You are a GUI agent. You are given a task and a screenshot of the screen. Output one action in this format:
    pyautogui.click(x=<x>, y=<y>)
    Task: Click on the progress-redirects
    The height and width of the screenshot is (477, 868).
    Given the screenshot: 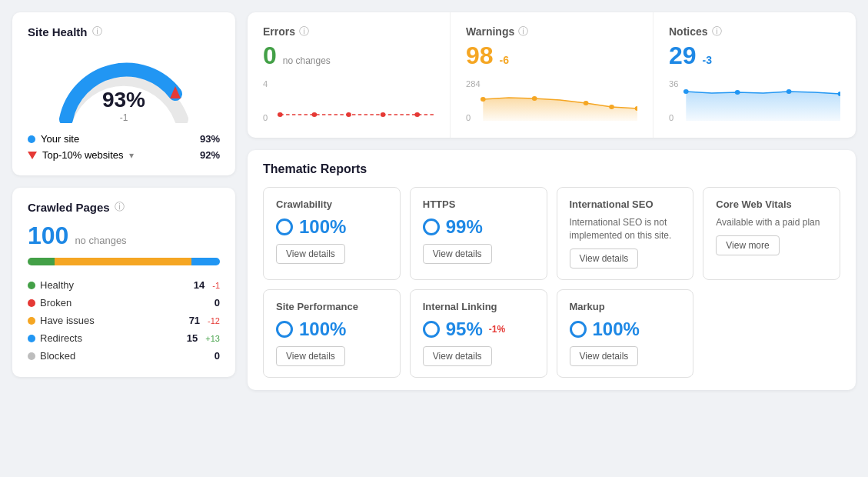 What is the action you would take?
    pyautogui.click(x=206, y=262)
    